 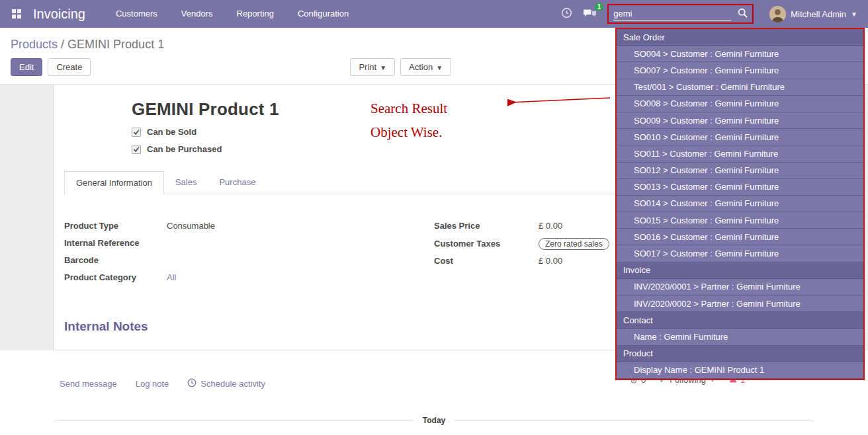 I want to click on search-result-item: SO016 > Customer : Gemini Furniture, so click(x=740, y=237).